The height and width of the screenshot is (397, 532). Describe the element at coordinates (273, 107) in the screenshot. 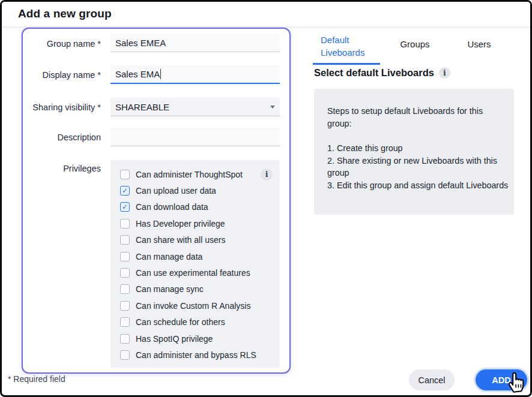

I see `chevron-down-icon` at that location.